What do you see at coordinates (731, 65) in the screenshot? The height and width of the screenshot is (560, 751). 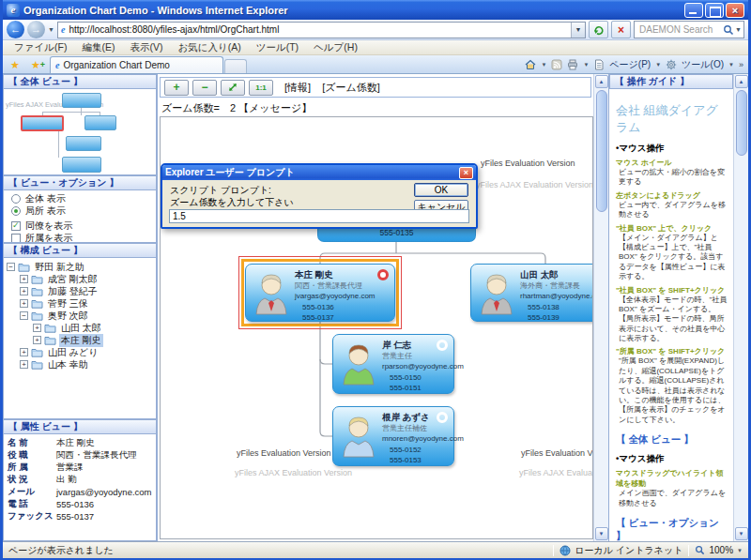 I see `tools-dropdown-icon: ▼` at bounding box center [731, 65].